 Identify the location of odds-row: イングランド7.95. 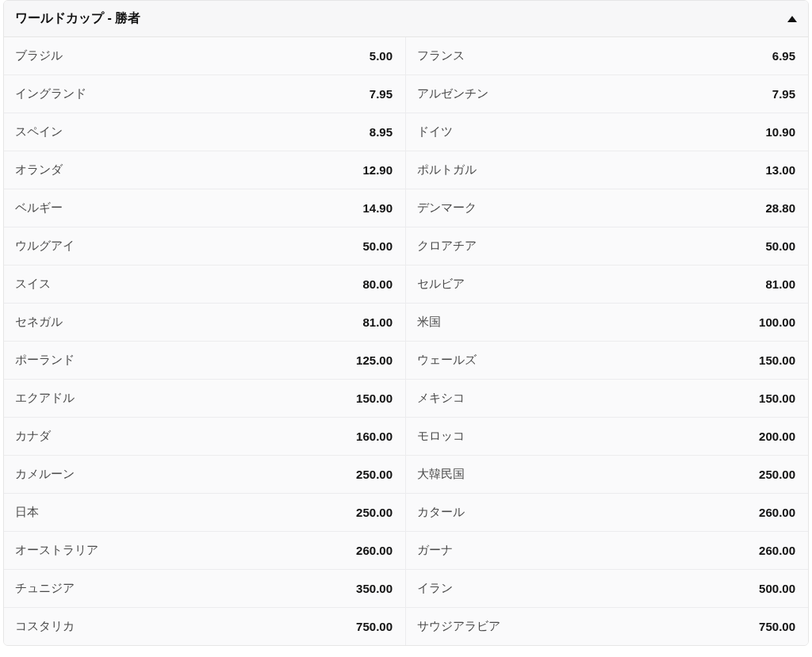
(205, 94).